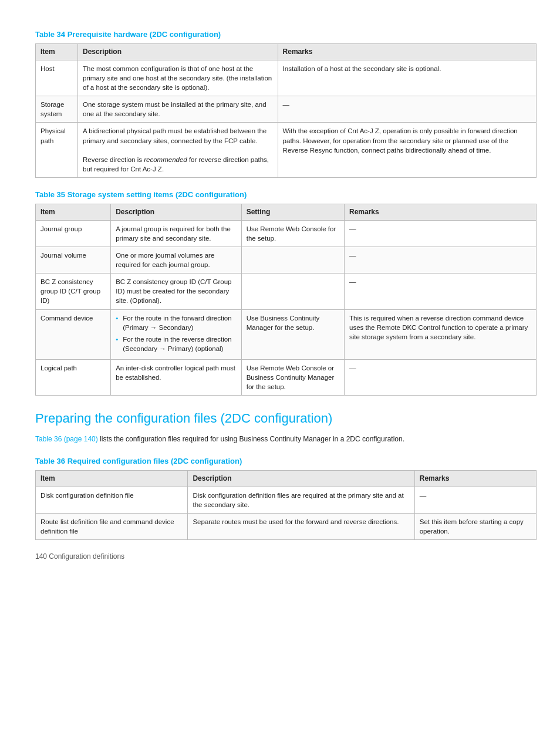 This screenshot has width=560, height=746. What do you see at coordinates (251, 439) in the screenshot?
I see `intro-text: lists the configuration files required f…` at bounding box center [251, 439].